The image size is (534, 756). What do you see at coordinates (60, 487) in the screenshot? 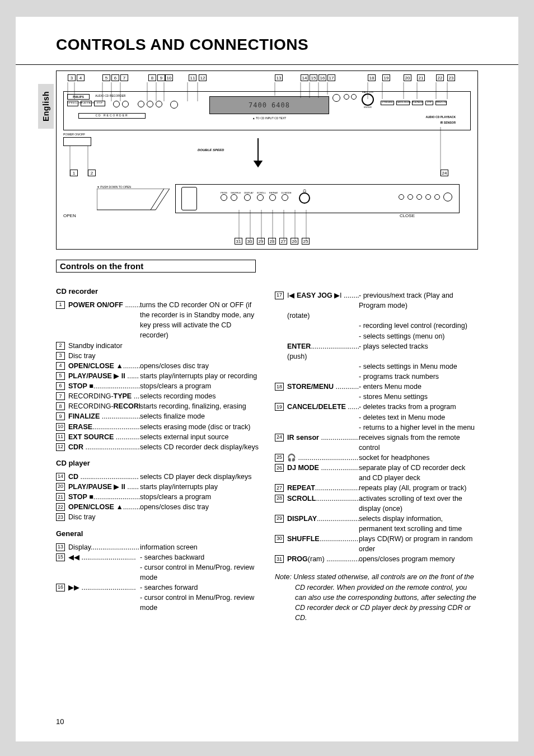
I see `item-number: 20` at bounding box center [60, 487].